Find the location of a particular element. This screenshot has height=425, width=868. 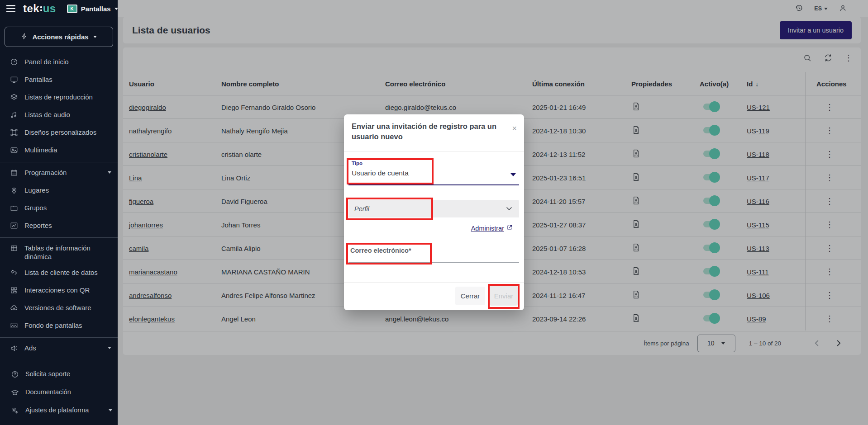

qr-icon is located at coordinates (14, 291).